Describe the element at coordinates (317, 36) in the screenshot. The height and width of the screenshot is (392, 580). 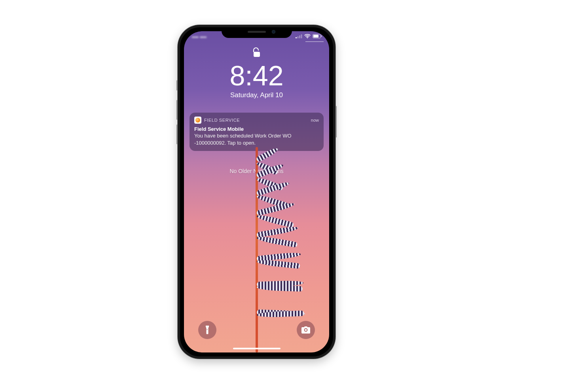
I see `battery-icon` at that location.